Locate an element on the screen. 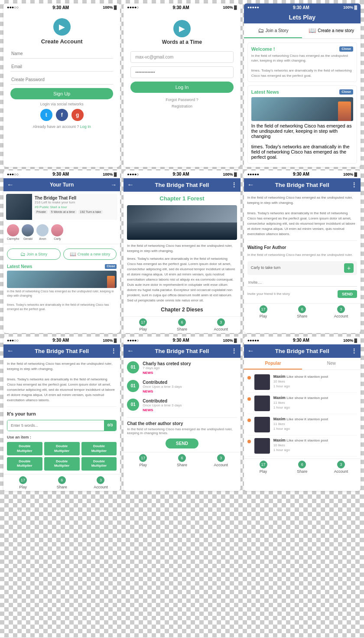  items-grid: DoubleMultiplier DoubleMultiplier Double… is located at coordinates (62, 456).